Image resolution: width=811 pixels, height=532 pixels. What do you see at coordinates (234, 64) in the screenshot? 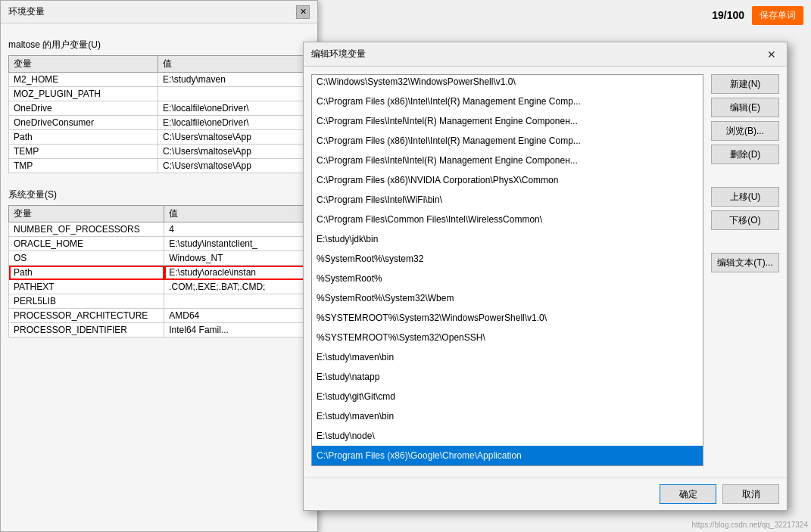
I see `col-val-header: 值` at bounding box center [234, 64].